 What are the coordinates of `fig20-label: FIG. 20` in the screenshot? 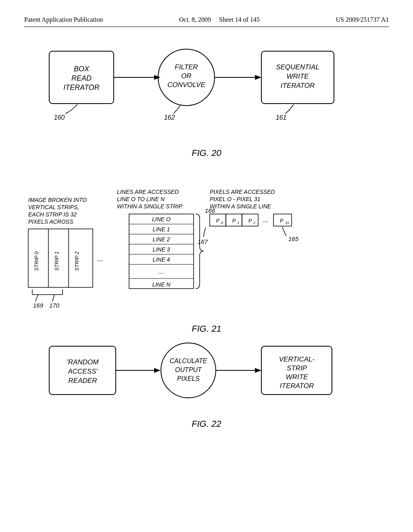 It's located at (206, 153).